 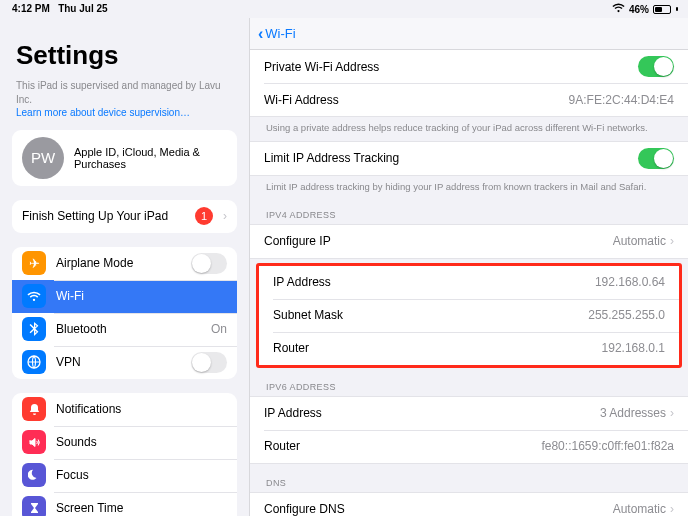 What do you see at coordinates (209, 362) in the screenshot?
I see `vpn-toggle` at bounding box center [209, 362].